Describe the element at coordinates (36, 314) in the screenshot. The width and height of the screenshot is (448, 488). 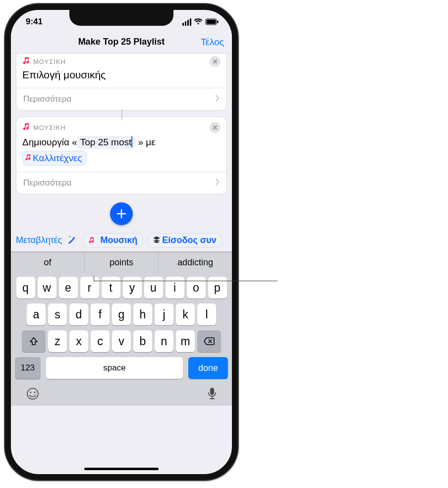
I see `key-a: a` at that location.